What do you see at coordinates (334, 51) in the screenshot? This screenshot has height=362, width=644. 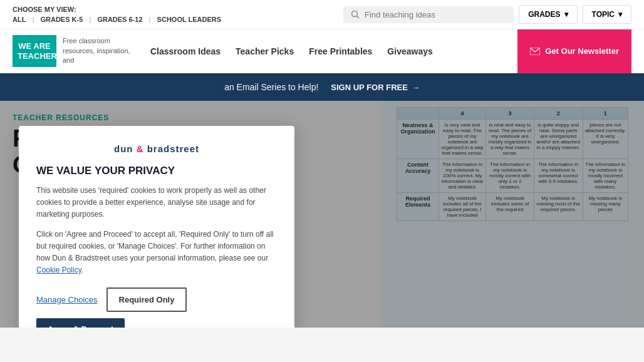 I see `nav-links: Classroom Ideas Teacher Picks Free Print…` at bounding box center [334, 51].